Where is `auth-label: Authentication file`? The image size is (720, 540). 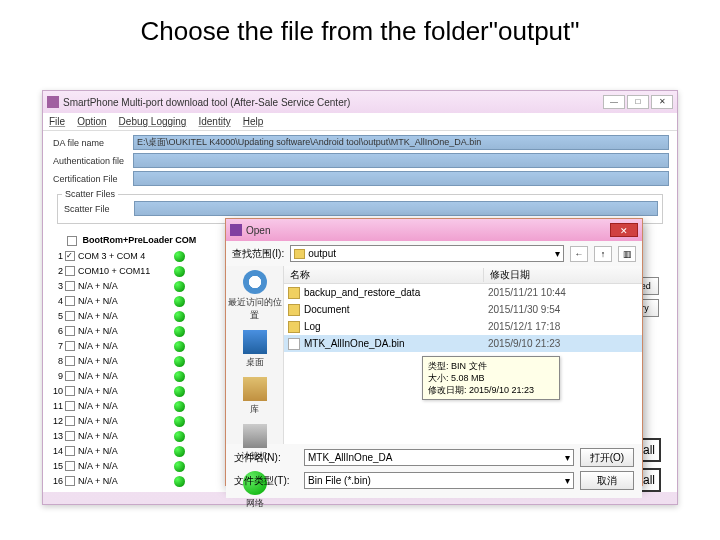 auth-label: Authentication file is located at coordinates (92, 161).